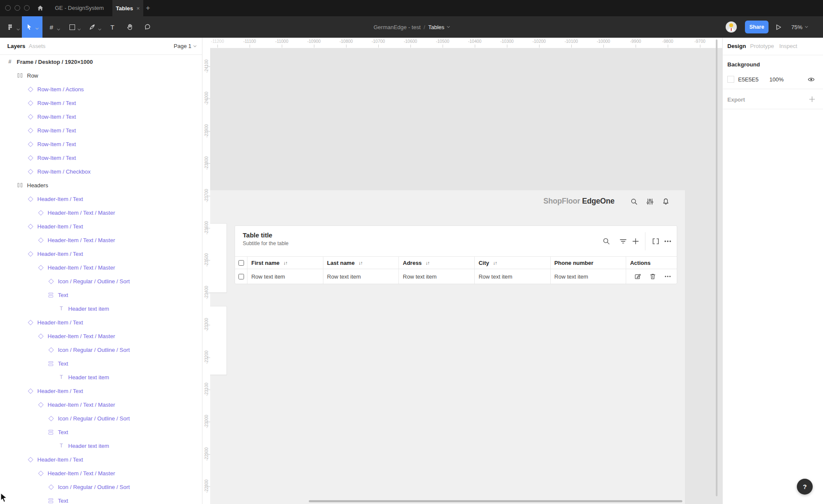  I want to click on table-header-row: First name↓↑Last name↓↑Adress↓↑City↓↑Pho…, so click(456, 263).